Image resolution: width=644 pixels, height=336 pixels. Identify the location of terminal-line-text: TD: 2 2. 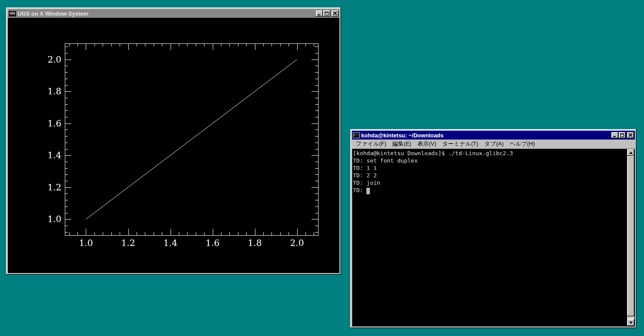
(365, 176).